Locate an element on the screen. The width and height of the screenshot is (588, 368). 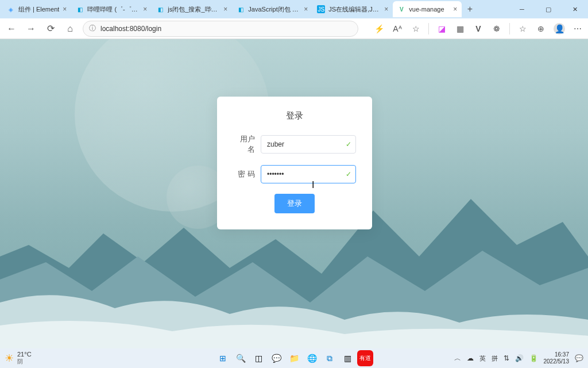
extension-icon: ◪ is located at coordinates (442, 29).